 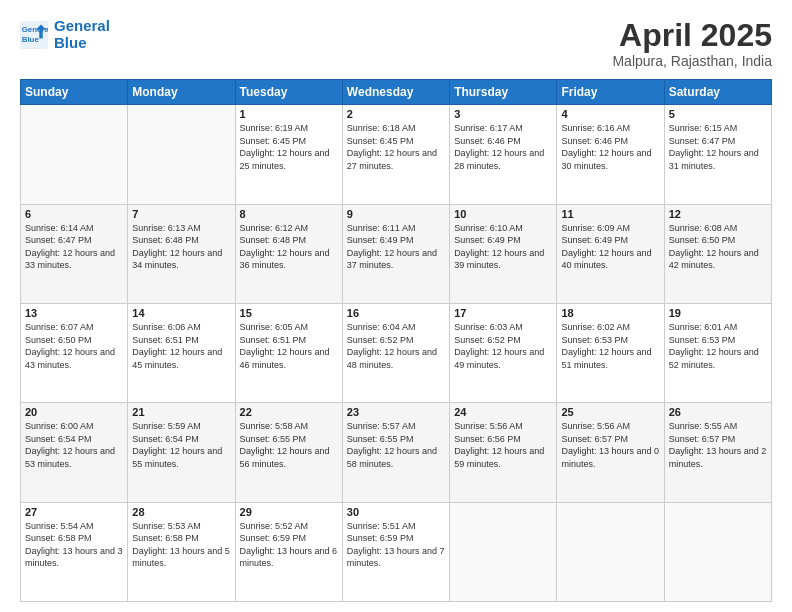 I want to click on day-number: 12, so click(x=718, y=214).